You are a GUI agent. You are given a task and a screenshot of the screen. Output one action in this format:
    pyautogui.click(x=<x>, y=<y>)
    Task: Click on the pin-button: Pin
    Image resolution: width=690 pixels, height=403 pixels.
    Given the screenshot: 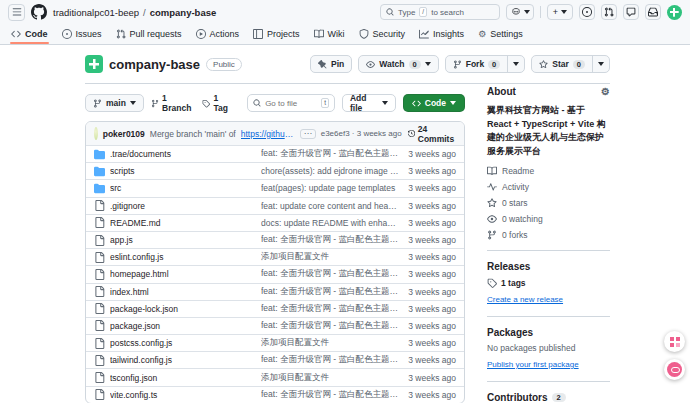 What is the action you would take?
    pyautogui.click(x=331, y=64)
    